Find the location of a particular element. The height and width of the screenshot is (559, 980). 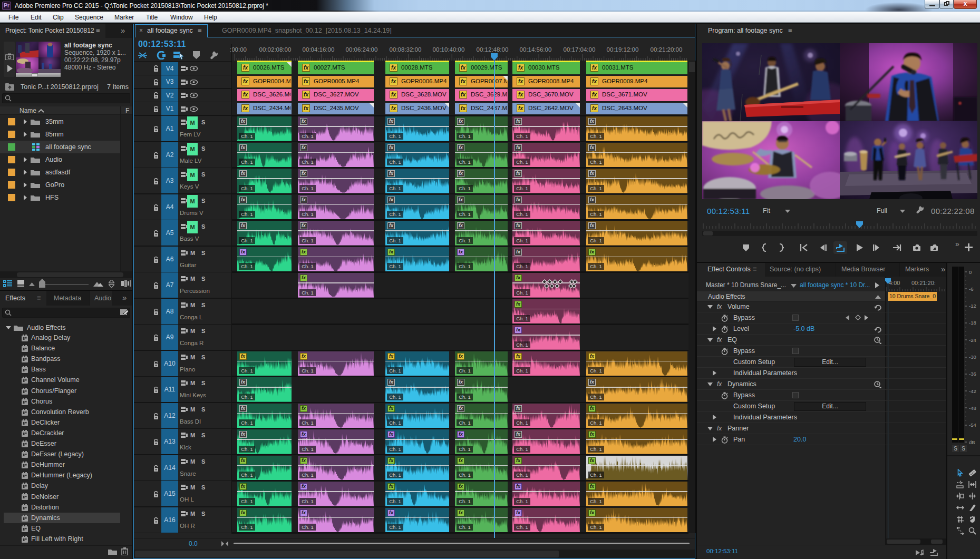

svg-text: -6 is located at coordinates (971, 289).